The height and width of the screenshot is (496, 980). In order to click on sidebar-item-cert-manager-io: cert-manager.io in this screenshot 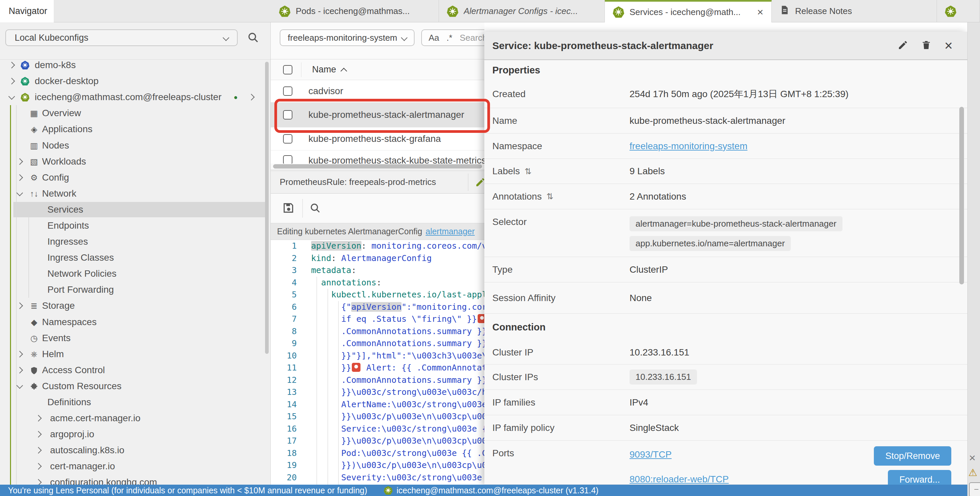, I will do `click(135, 466)`.